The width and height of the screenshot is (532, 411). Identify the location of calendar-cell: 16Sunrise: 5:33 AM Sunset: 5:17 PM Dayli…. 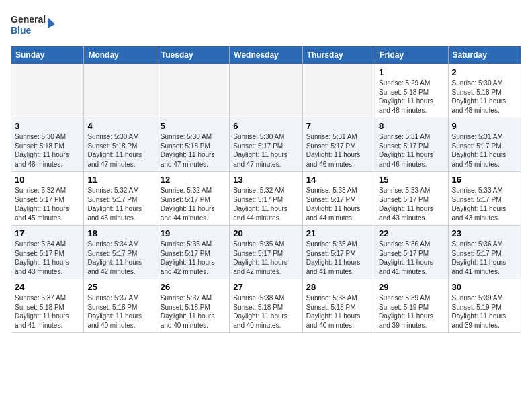
(484, 199).